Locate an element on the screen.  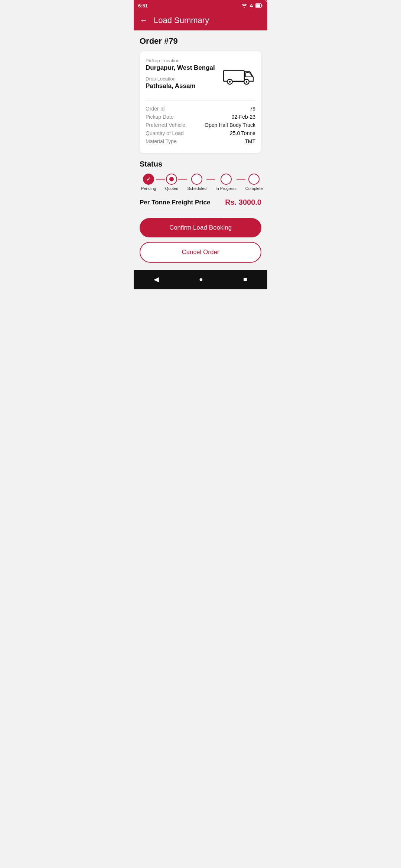
wifi-icon is located at coordinates (244, 6).